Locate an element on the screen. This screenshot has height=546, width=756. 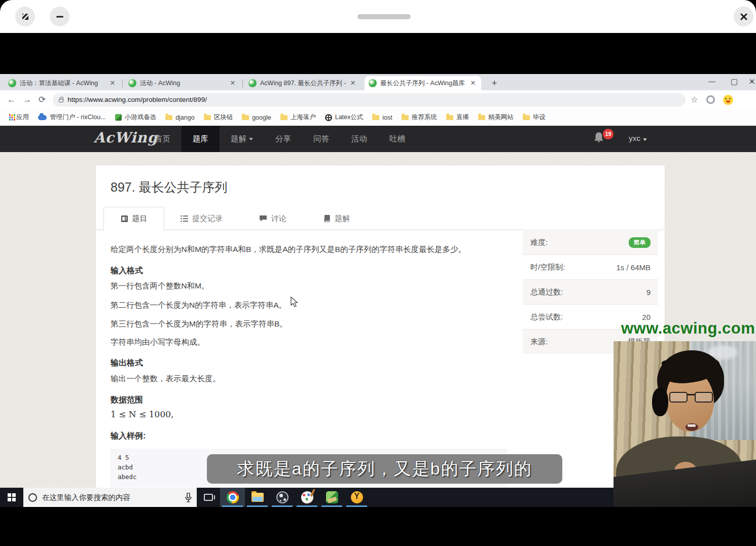
taskbar-search-input: 在这里输入你要搜索的内容 is located at coordinates (110, 497).